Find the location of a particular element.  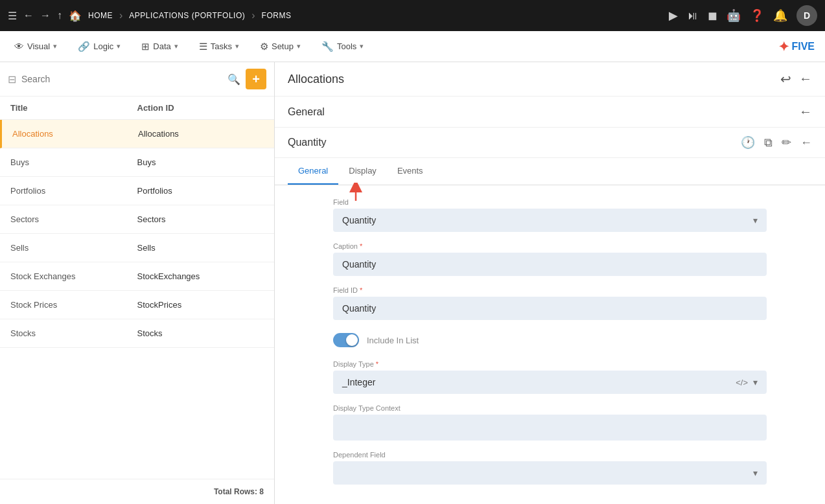

general-back-icon: ← is located at coordinates (806, 111).